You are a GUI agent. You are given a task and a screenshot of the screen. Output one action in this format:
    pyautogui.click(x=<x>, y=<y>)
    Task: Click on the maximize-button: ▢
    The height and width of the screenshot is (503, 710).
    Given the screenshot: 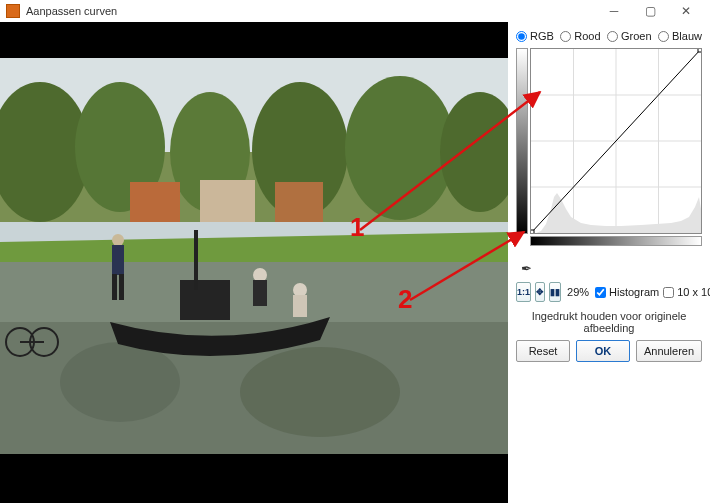 What is the action you would take?
    pyautogui.click(x=650, y=11)
    